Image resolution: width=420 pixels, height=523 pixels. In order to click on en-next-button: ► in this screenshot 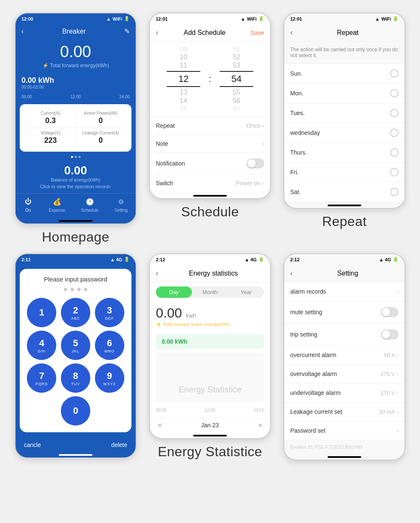, I will do `click(261, 425)`.